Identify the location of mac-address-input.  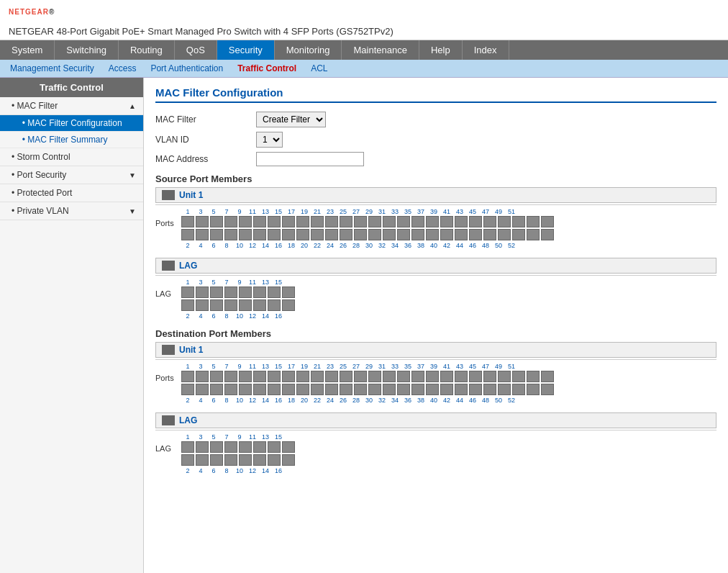
(310, 159).